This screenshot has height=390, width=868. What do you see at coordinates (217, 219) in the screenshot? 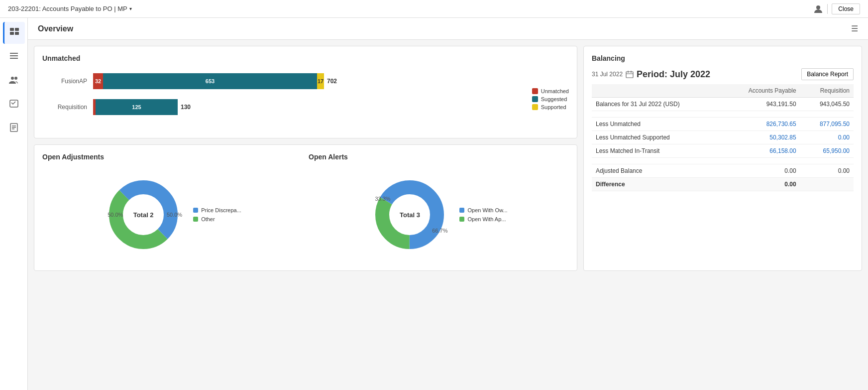
I see `adjustments-legend-item-other: Other` at bounding box center [217, 219].